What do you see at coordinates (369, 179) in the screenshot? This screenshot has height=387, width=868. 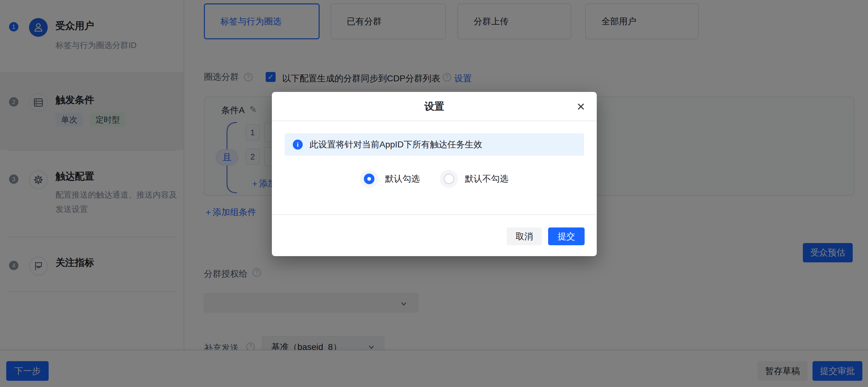 I see `radio-selected-icon` at bounding box center [369, 179].